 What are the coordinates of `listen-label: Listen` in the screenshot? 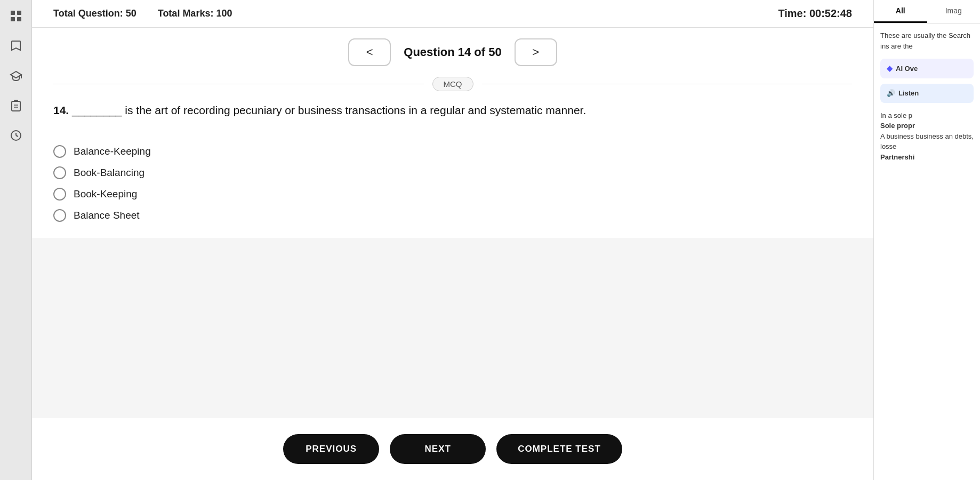 It's located at (909, 93).